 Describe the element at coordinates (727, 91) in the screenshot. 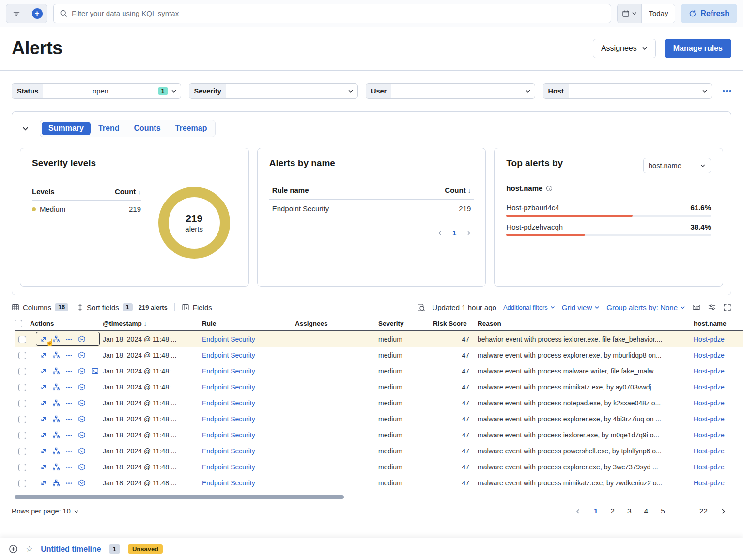

I see `more-filters-button` at that location.